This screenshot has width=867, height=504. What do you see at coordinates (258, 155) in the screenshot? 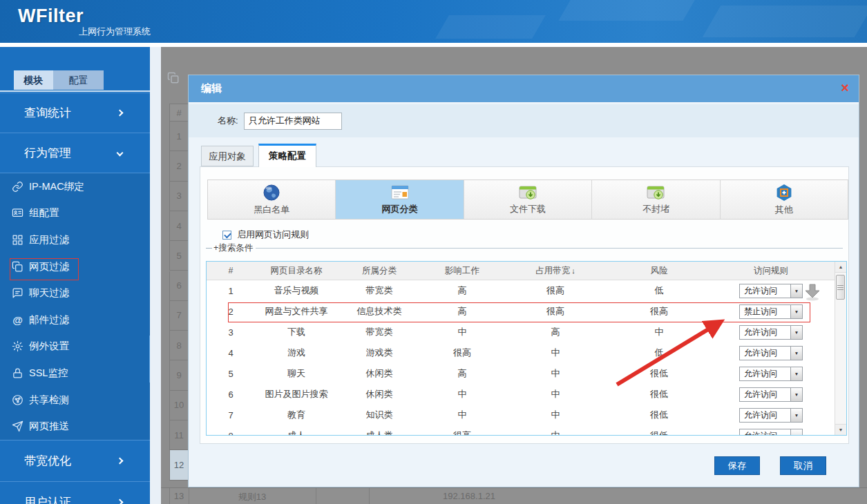
I see `dialog-tabs: 应用对象 策略配置` at bounding box center [258, 155].